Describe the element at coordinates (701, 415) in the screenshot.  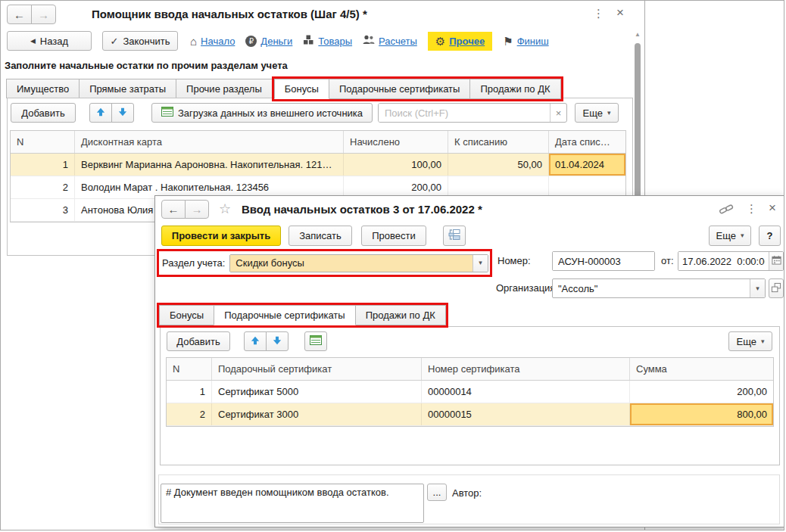
I see `cell-sum-selected: 800,00` at that location.